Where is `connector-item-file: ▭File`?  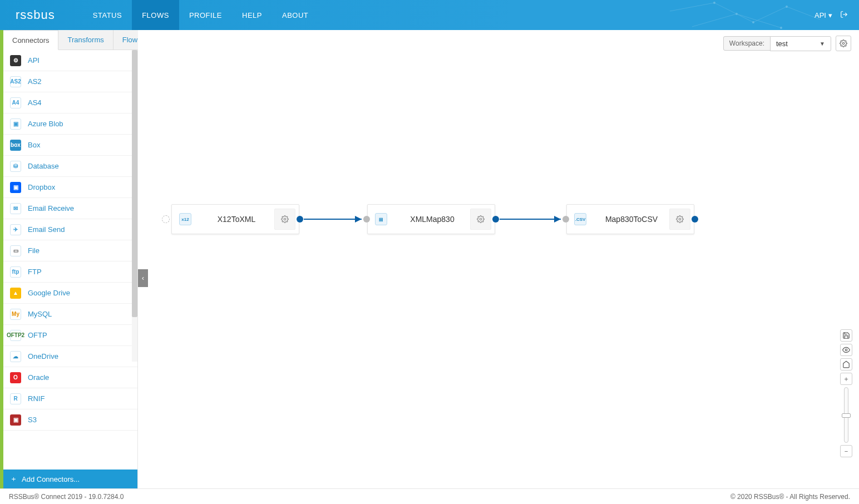 connector-item-file: ▭File is located at coordinates (70, 251).